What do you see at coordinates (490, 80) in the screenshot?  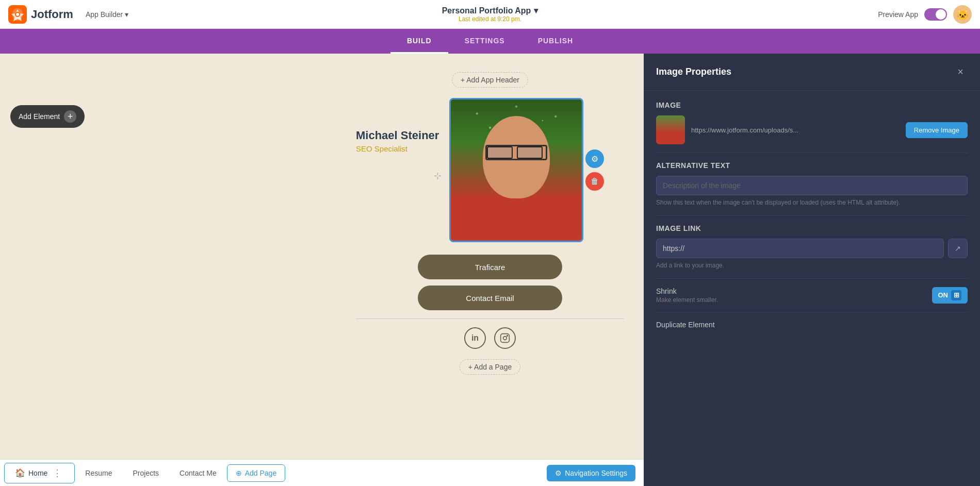 I see `add-app-header-label: + Add App Header` at bounding box center [490, 80].